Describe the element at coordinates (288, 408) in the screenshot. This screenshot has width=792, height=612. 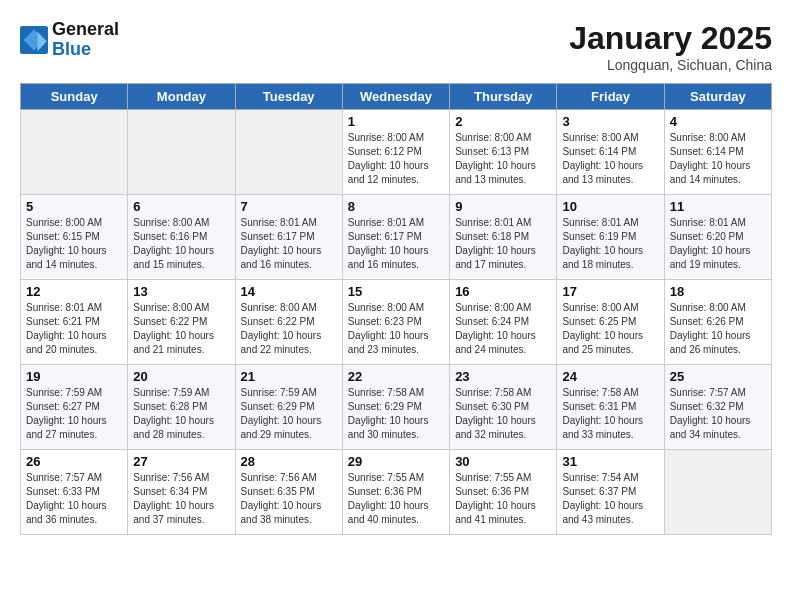
I see `calendar-cell: 21Sunrise: 7:59 AM Sunset: 6:29 PM Dayli…` at that location.